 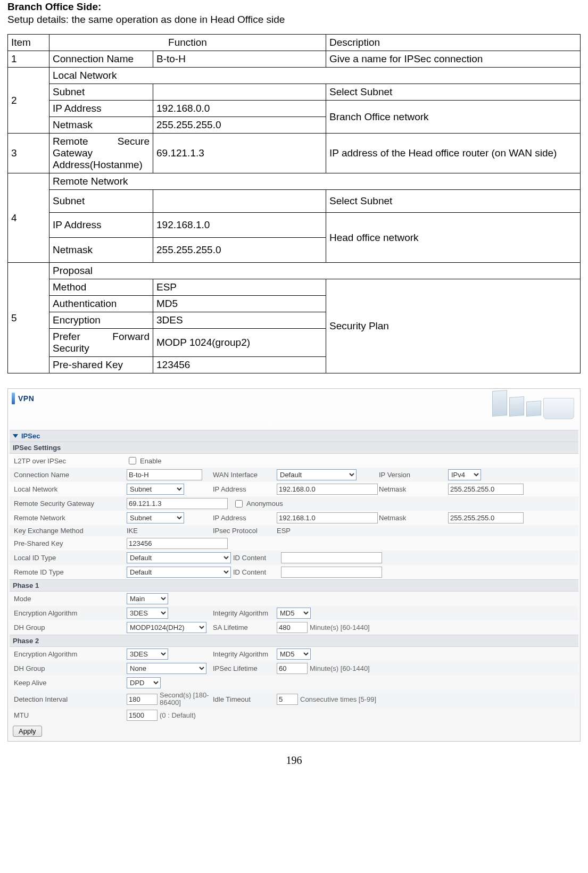 What do you see at coordinates (327, 489) in the screenshot?
I see `local-ip-input` at bounding box center [327, 489].